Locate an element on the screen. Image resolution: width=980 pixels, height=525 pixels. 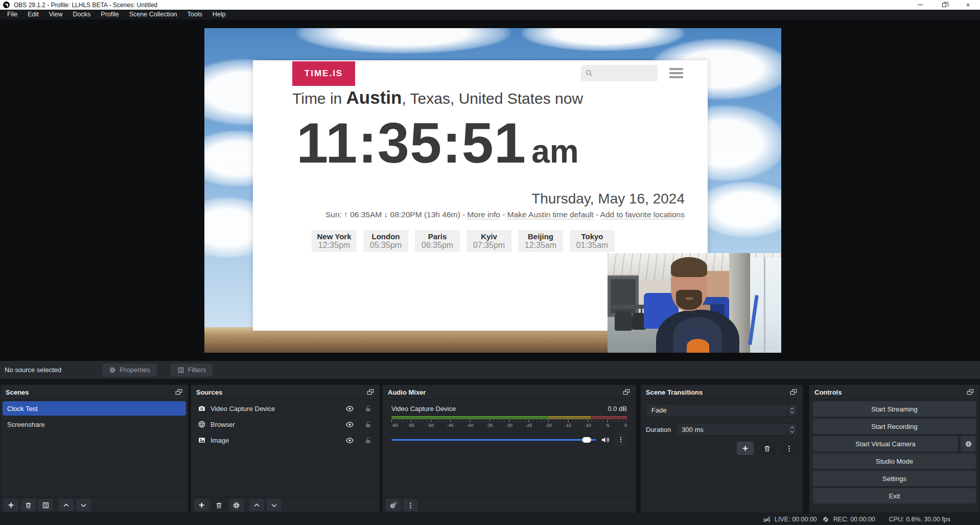
source-item-video-capture: Video Capture Device is located at coordinates (285, 408).